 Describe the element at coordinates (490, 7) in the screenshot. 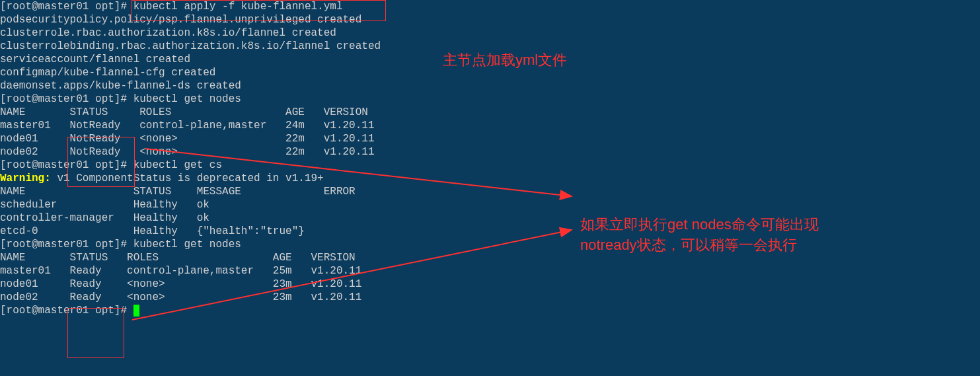

I see `line-prompt-apply: [root@master01 opt]# kubectl apply -f ku…` at that location.